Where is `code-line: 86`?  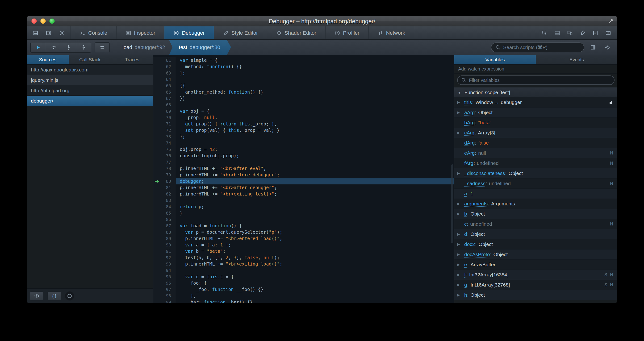
code-line: 86 is located at coordinates (304, 220).